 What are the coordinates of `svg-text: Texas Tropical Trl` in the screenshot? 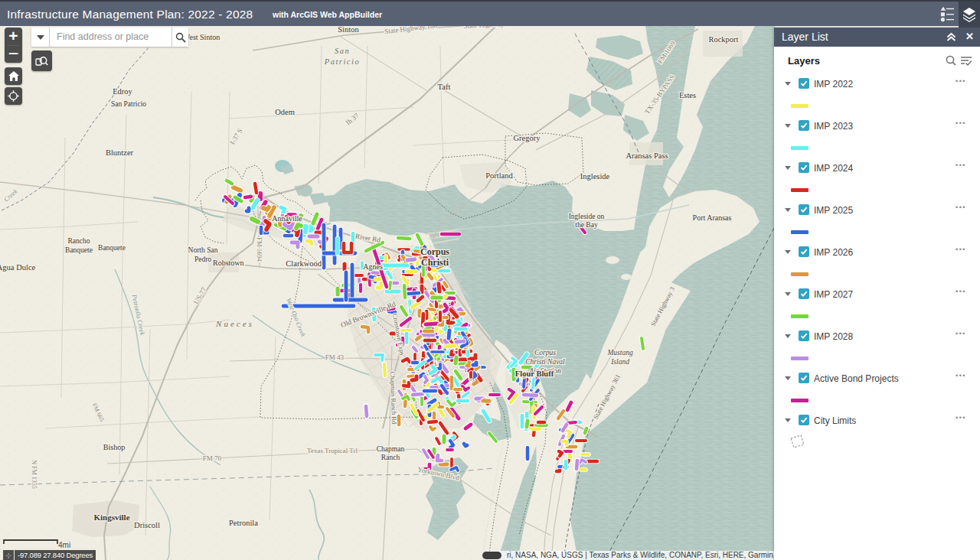 It's located at (332, 451).